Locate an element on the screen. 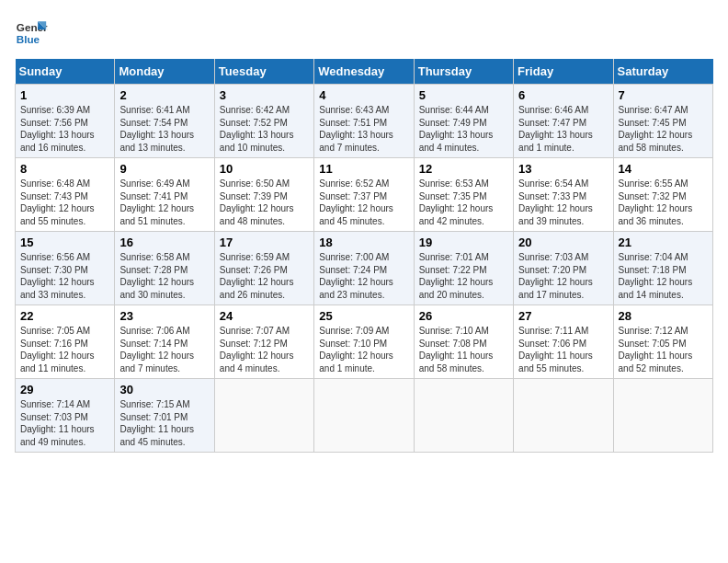 This screenshot has height=563, width=728. day-number: 10 is located at coordinates (265, 169).